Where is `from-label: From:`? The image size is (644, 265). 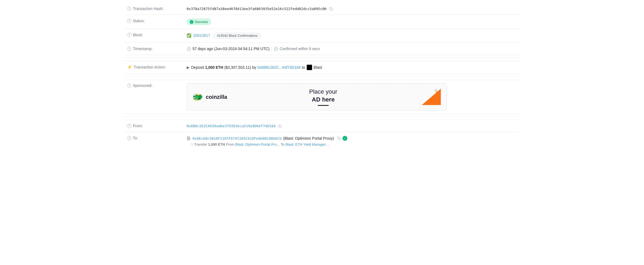 from-label: From: is located at coordinates (138, 126).